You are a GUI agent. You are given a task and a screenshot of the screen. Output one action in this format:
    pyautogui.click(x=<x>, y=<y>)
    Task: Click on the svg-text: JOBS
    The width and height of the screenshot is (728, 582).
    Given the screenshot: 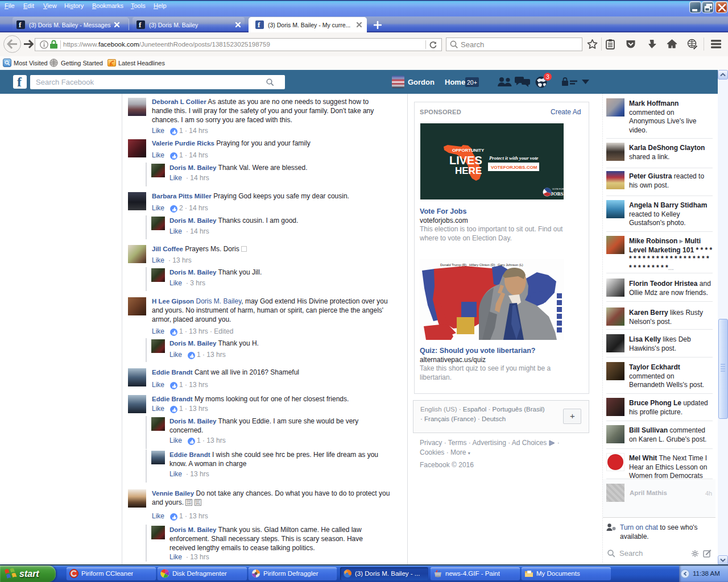 What is the action you would take?
    pyautogui.click(x=557, y=194)
    